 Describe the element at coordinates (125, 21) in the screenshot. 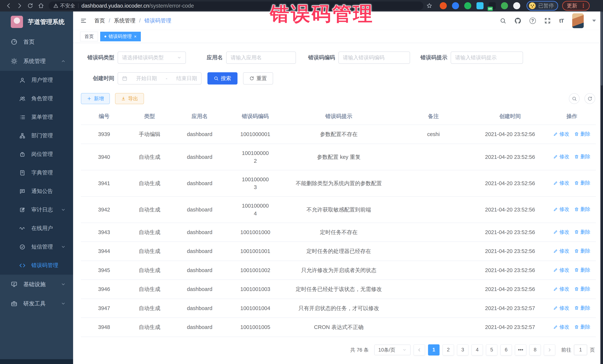

I see `breadcrumb-item: 系统管理` at that location.